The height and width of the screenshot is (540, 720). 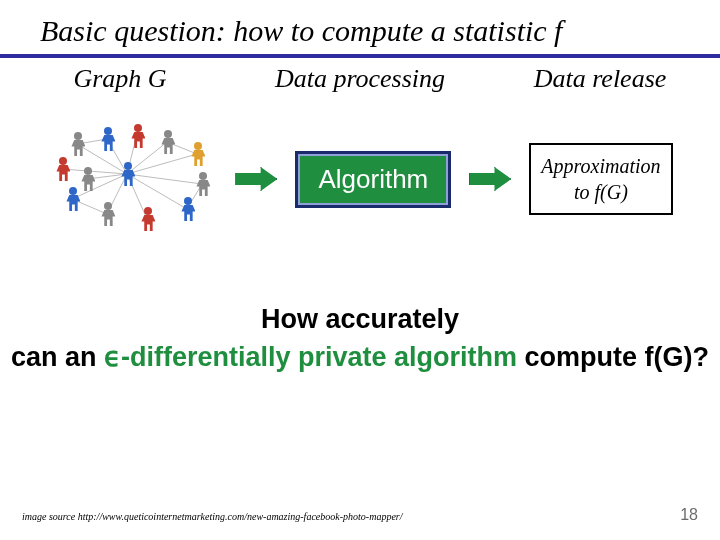 I want to click on q-prefix: can an, so click(x=58, y=357).